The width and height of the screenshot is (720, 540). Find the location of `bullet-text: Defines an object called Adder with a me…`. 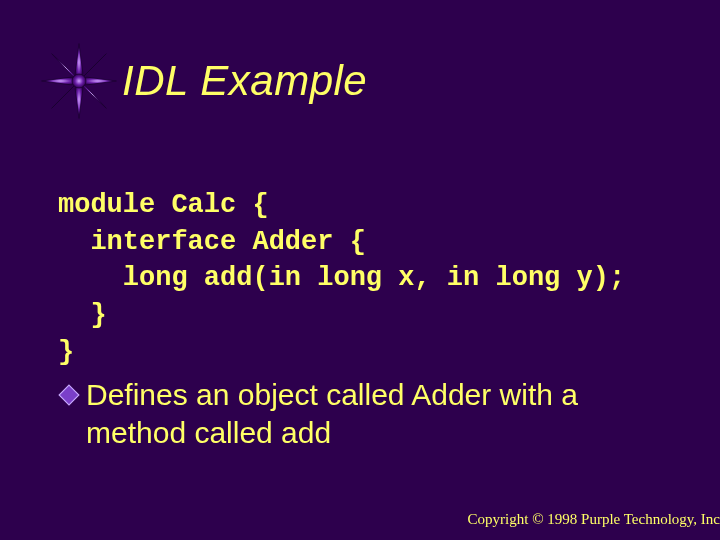

bullet-text: Defines an object called Adder with a me… is located at coordinates (383, 414).